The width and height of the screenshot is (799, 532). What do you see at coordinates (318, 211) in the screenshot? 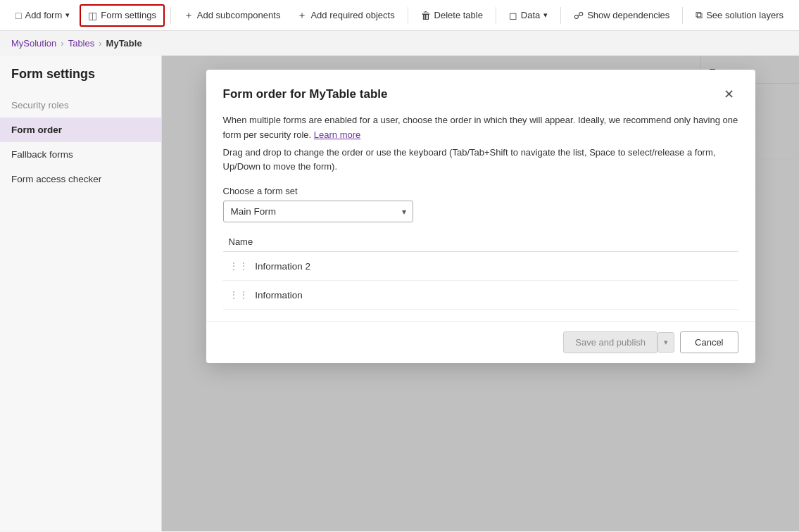
I see `form-set-select-wrapper: Main Form Quick Create Card Form ▾` at bounding box center [318, 211].